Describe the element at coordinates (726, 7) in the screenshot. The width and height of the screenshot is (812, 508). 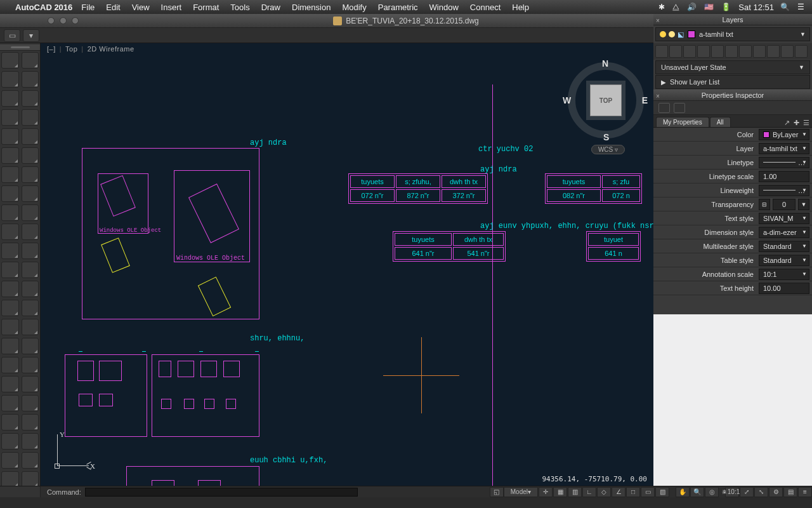
I see `battery-icon: 🔋` at that location.